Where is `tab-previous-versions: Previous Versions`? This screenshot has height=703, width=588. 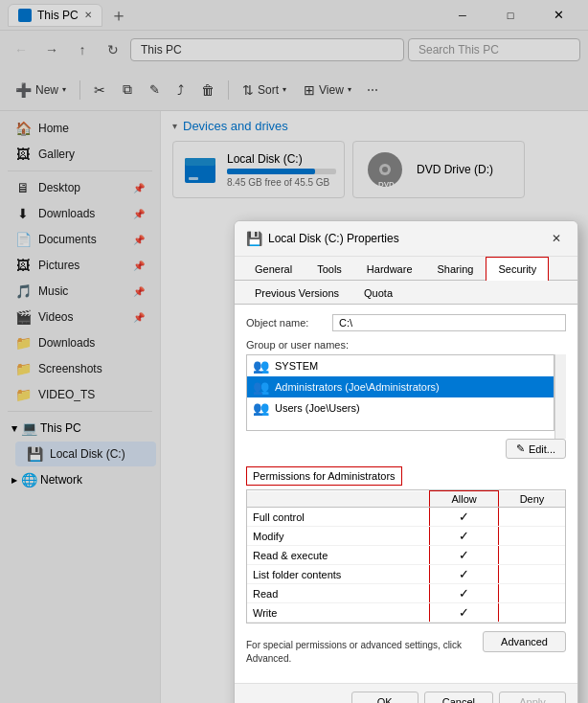 tab-previous-versions: Previous Versions is located at coordinates (297, 293).